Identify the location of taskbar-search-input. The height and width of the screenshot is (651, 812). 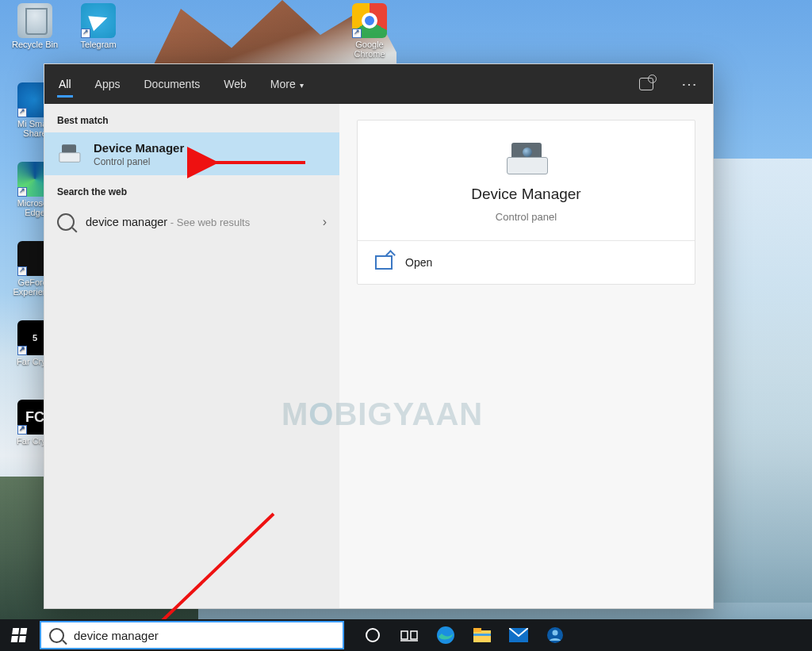
(203, 636).